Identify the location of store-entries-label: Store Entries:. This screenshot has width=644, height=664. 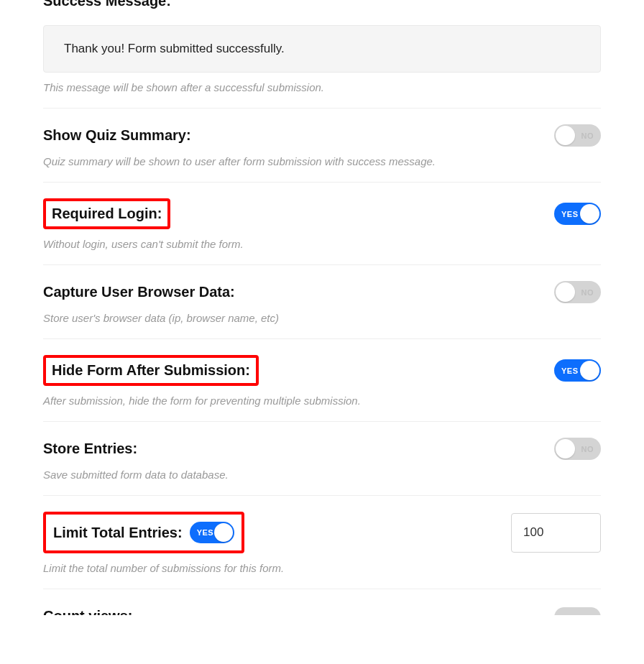
(91, 448).